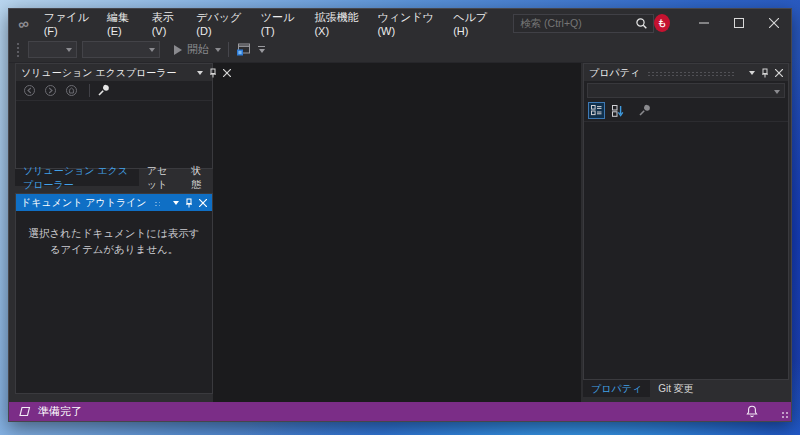  What do you see at coordinates (84, 203) in the screenshot?
I see `document-outline-title: ドキュメント アウトライン` at bounding box center [84, 203].